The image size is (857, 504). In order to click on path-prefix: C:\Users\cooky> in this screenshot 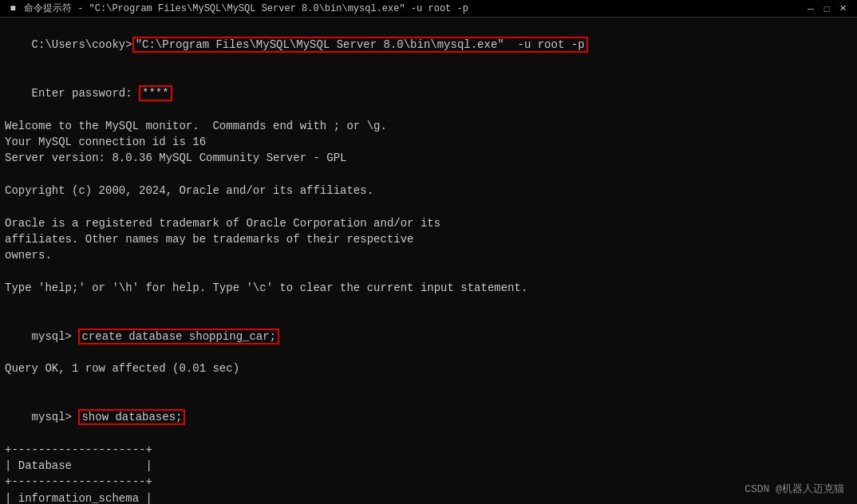, I will do `click(82, 45)`.